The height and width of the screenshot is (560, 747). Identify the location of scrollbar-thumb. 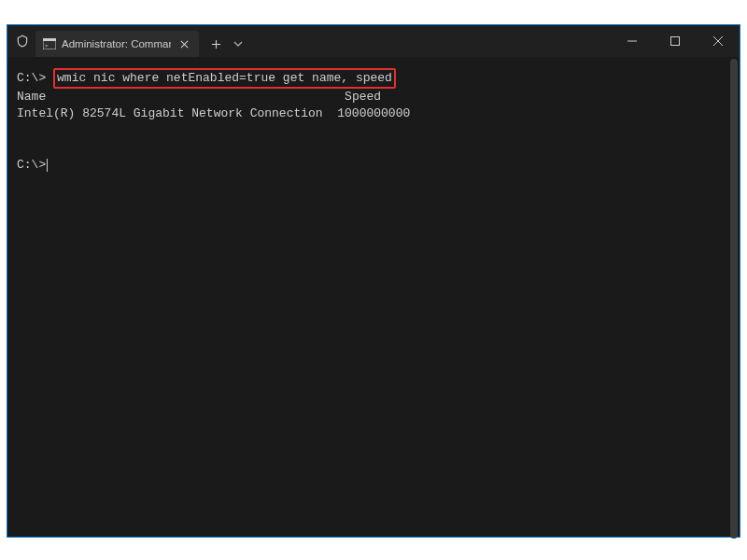
(734, 299).